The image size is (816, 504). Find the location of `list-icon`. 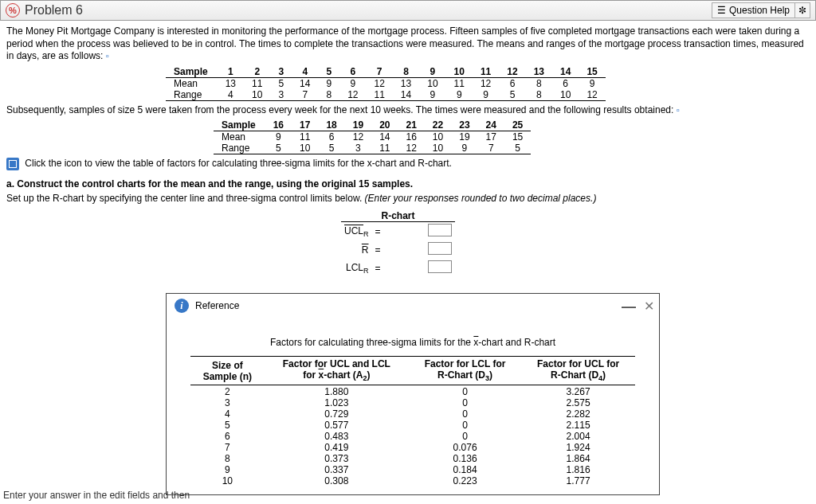

list-icon is located at coordinates (722, 10).